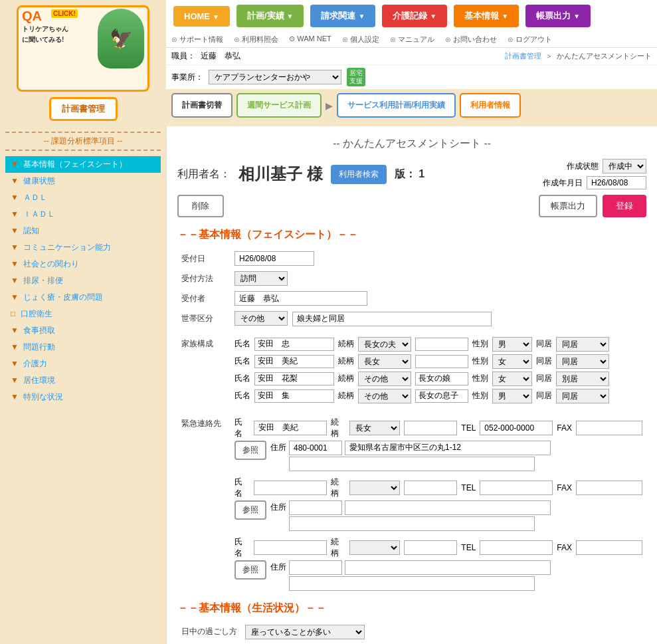 The width and height of the screenshot is (657, 644). What do you see at coordinates (274, 259) in the screenshot?
I see `receive-date-input` at bounding box center [274, 259].